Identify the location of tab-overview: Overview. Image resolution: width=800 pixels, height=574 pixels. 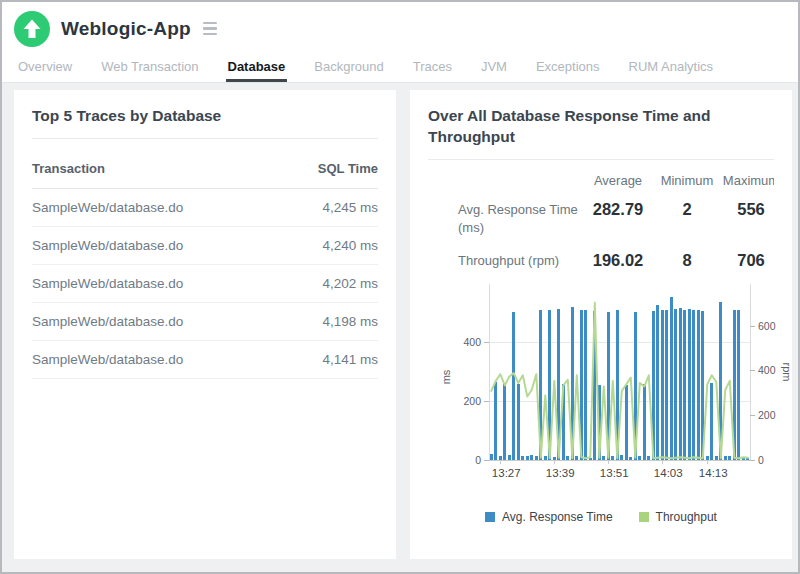
(45, 70).